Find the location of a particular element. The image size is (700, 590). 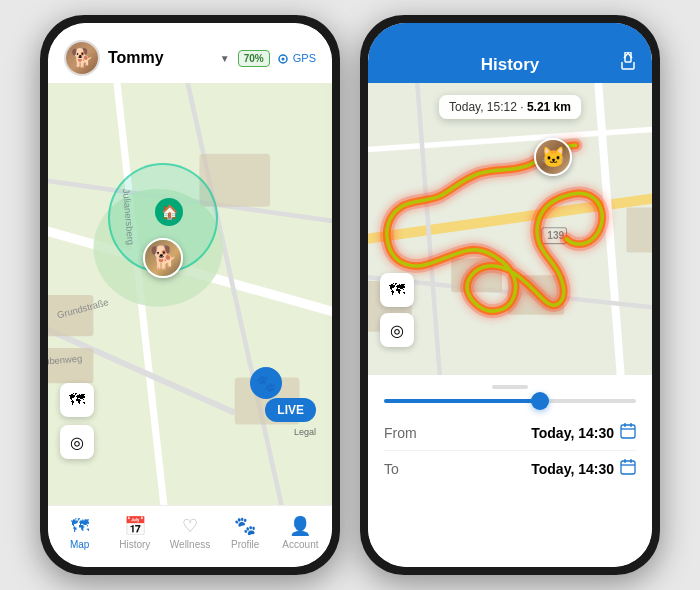

nav-profile: 🐾 Profile is located at coordinates (246, 532).